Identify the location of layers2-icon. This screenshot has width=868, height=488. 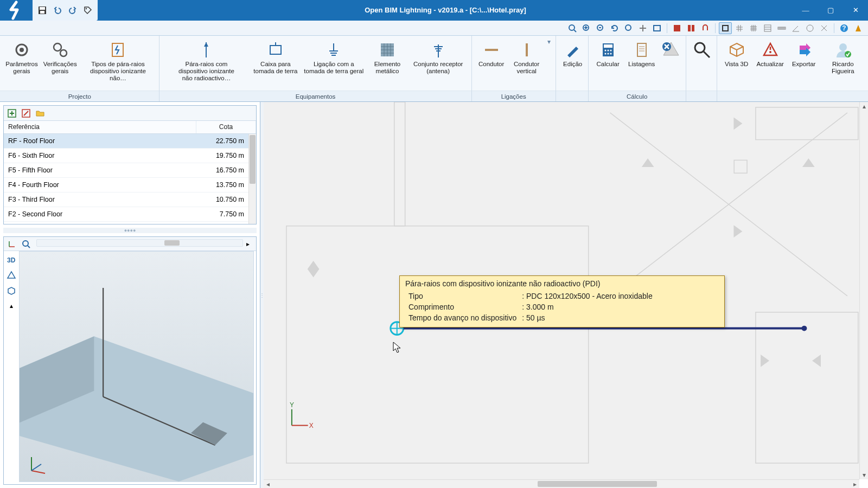
(691, 28).